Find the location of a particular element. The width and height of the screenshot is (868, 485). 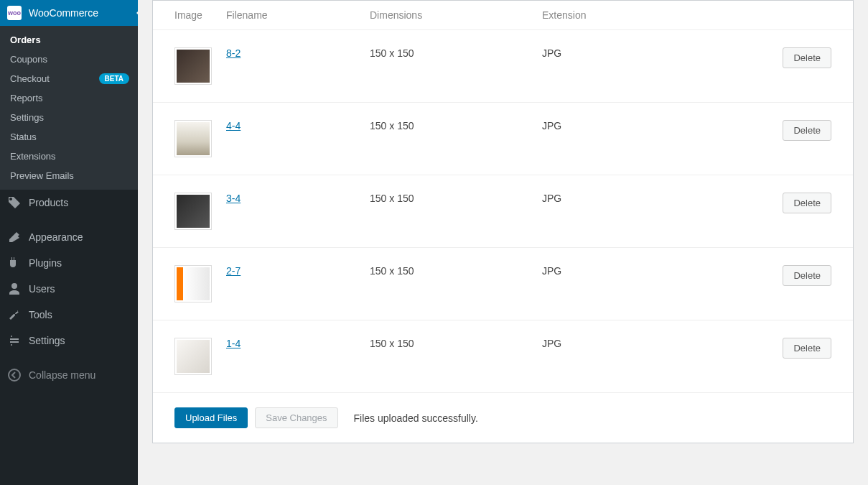

column-header-filename: Filename is located at coordinates (291, 16).